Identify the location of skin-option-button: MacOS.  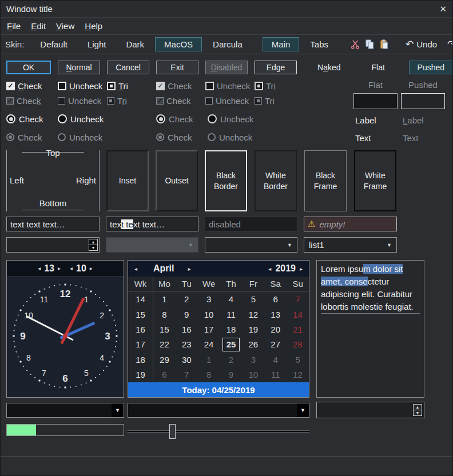
(178, 45).